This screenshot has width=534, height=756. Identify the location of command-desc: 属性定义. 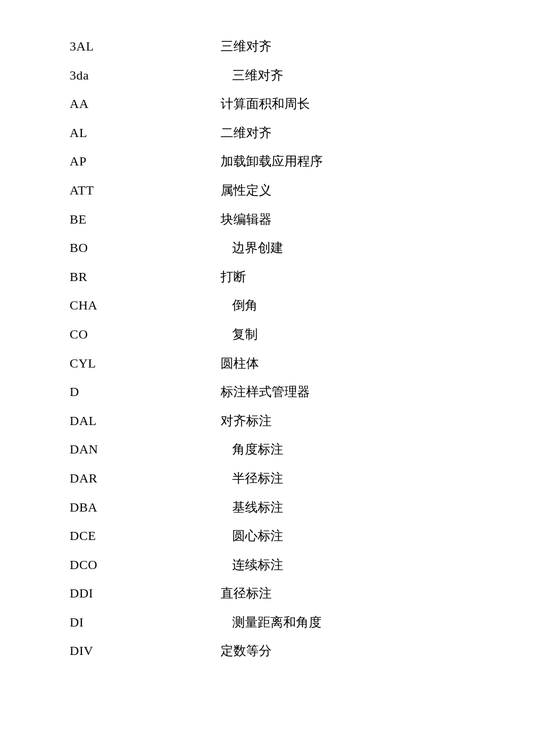
(229, 190).